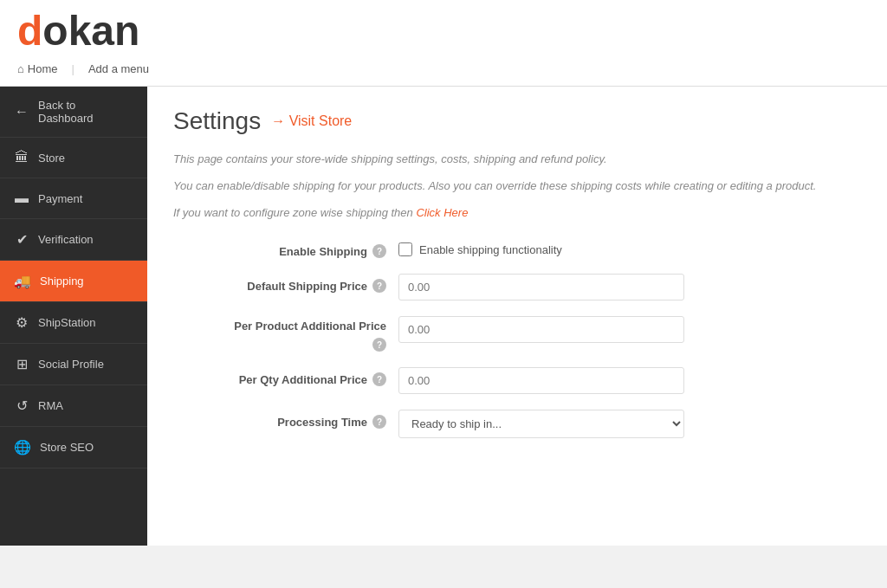  I want to click on processing-time-select: Ready to ship in... 1-2 business days 3-…, so click(541, 424).